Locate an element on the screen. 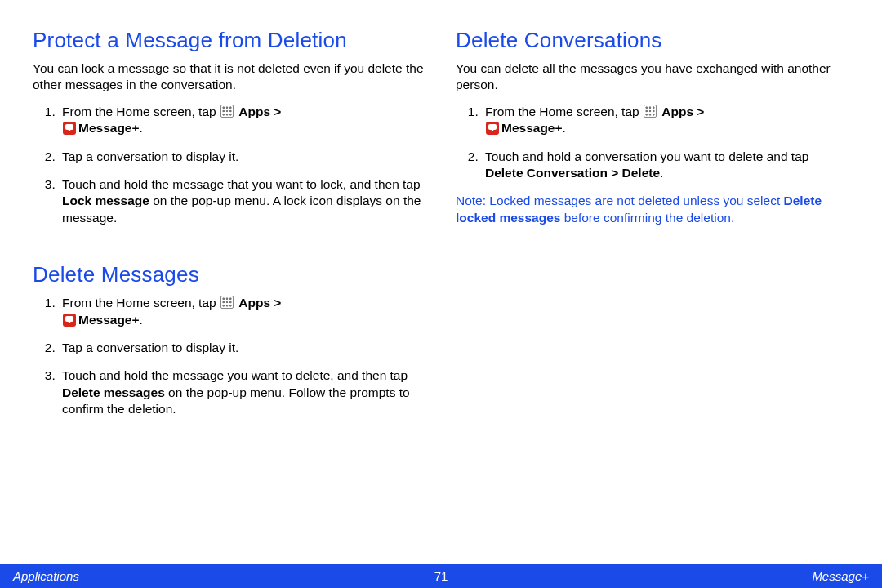  intro-protect-message: You can lock a message so that it is not… is located at coordinates (229, 77).